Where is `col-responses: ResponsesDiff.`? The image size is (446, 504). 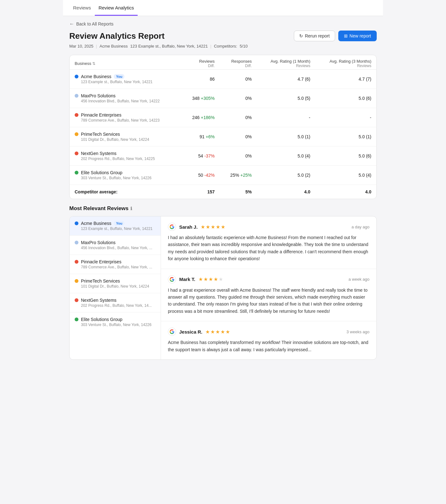
col-responses: ResponsesDiff. is located at coordinates (238, 62).